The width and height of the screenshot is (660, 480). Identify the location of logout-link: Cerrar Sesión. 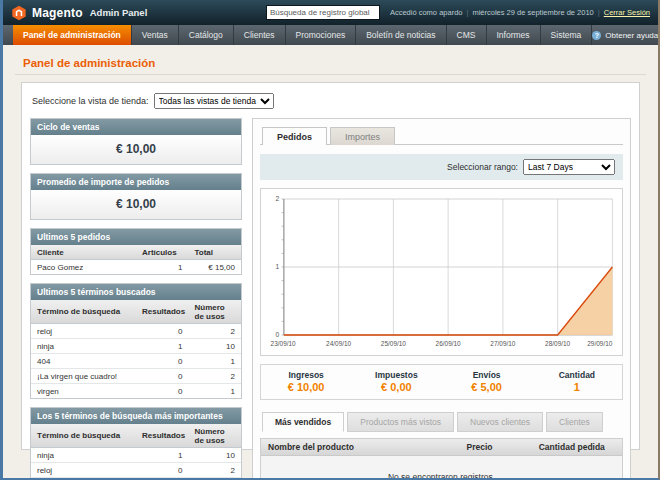
(627, 12).